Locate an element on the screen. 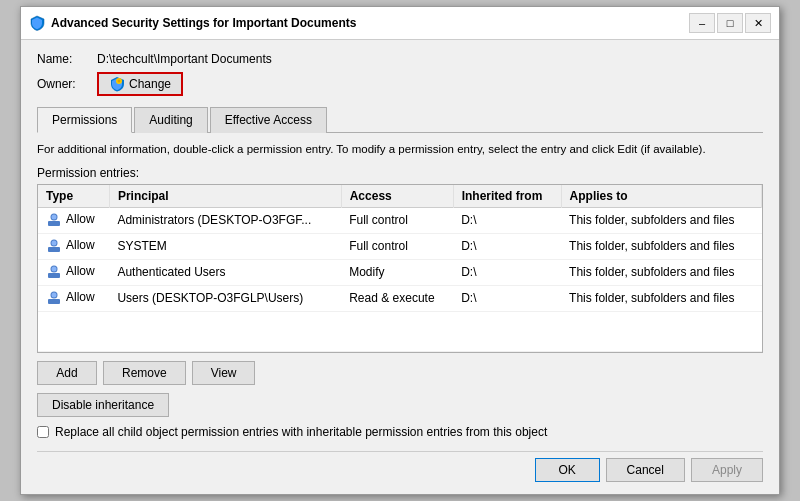 The image size is (800, 501). row1-principal: Administrators (DESKTOP-O3FGF... is located at coordinates (225, 220).